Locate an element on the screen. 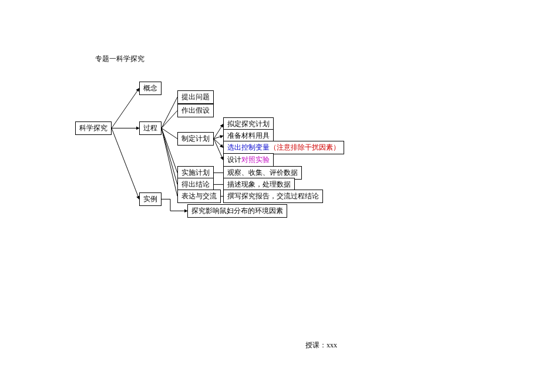 The height and width of the screenshot is (392, 555). node-process: 过程 is located at coordinates (150, 128).